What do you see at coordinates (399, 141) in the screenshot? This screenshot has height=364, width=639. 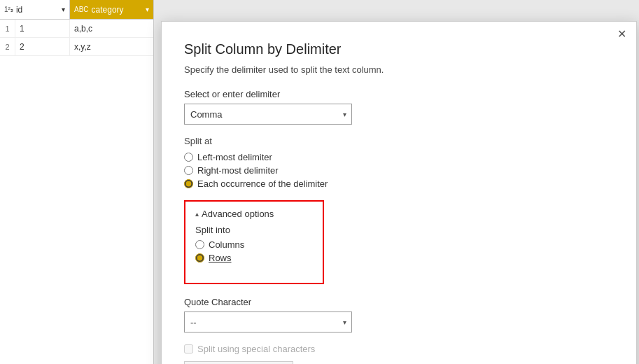 I see `split-at-label: Split at` at bounding box center [399, 141].